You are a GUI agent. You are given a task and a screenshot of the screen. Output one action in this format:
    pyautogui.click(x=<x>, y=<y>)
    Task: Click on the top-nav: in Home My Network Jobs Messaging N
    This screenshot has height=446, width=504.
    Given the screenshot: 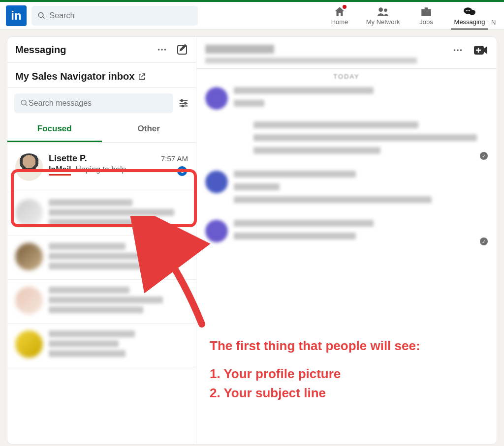 What is the action you would take?
    pyautogui.click(x=252, y=16)
    